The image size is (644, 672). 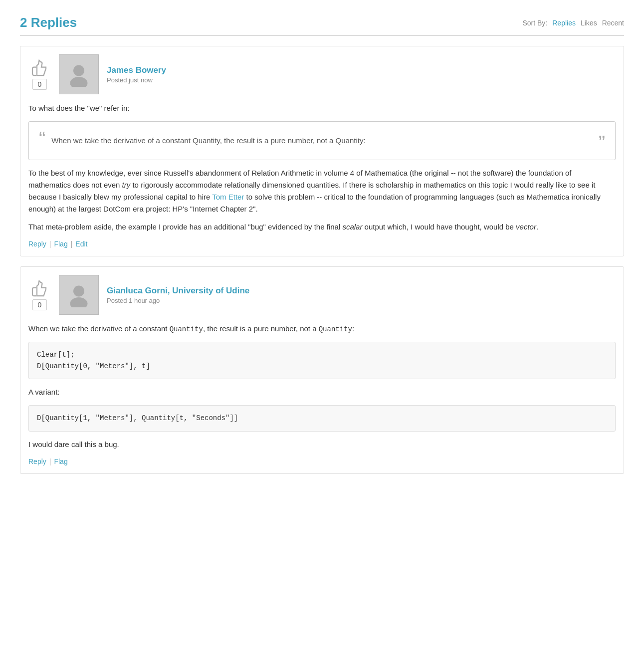 What do you see at coordinates (361, 80) in the screenshot?
I see `post-time: Posted just now` at bounding box center [361, 80].